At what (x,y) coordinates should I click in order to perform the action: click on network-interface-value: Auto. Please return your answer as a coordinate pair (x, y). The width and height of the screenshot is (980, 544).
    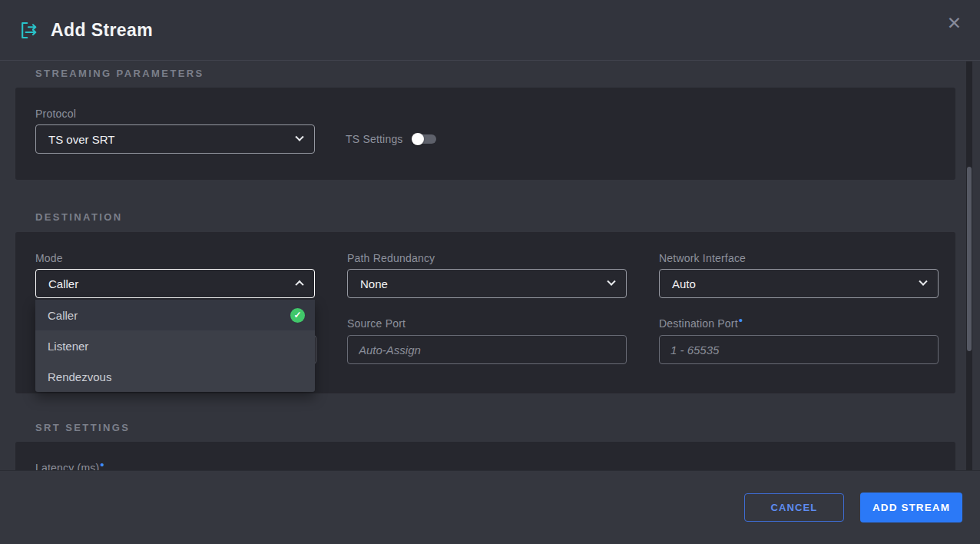
    Looking at the image, I should click on (684, 284).